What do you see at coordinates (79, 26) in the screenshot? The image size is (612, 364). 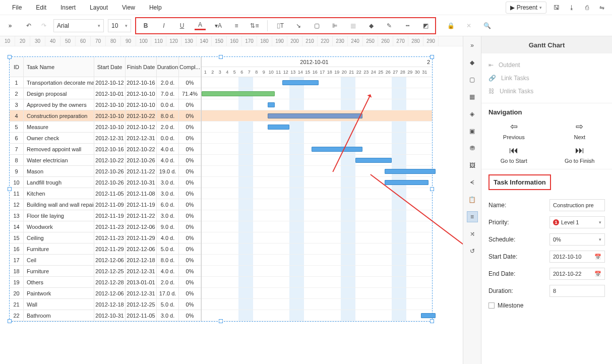 I see `font-selector: Arial▾` at bounding box center [79, 26].